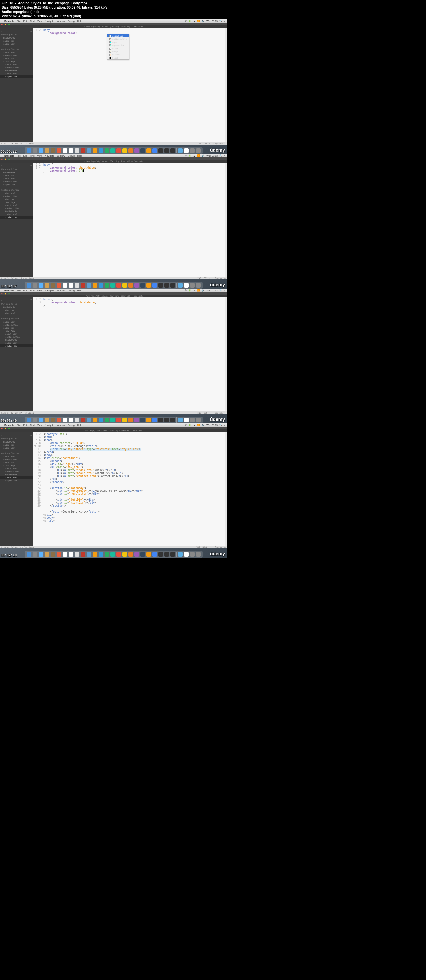 The image size is (426, 980). Describe the element at coordinates (199, 278) in the screenshot. I see `insert-mode: INS` at that location.